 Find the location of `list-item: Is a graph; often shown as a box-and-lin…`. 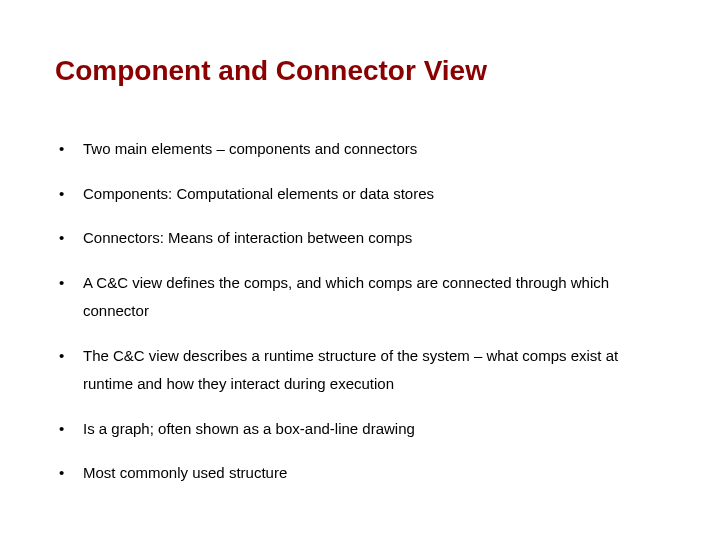

list-item: Is a graph; often shown as a box-and-lin… is located at coordinates (360, 430).